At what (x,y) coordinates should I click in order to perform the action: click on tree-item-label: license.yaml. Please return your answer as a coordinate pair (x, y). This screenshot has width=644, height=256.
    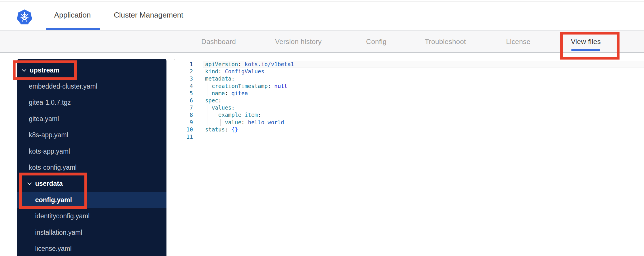
    Looking at the image, I should click on (54, 249).